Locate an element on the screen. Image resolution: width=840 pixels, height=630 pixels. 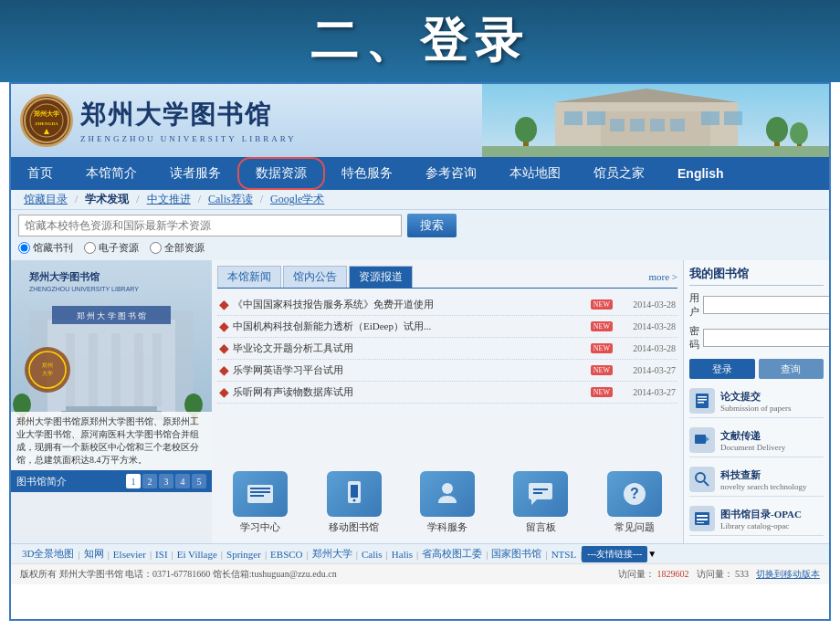
logo-english: ZHENGZHOU UNIVERSITY LIBRARY is located at coordinates (188, 139).